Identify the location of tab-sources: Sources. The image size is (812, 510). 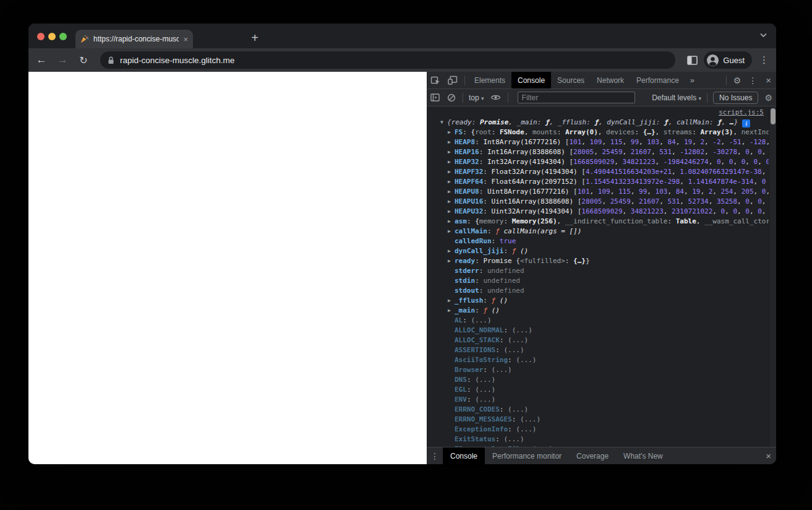
(571, 80).